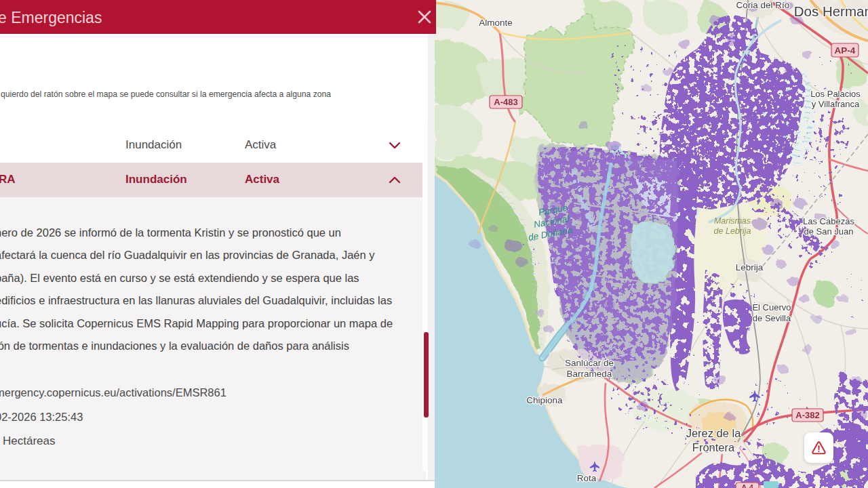  I want to click on svg-text: A-4, so click(747, 485).